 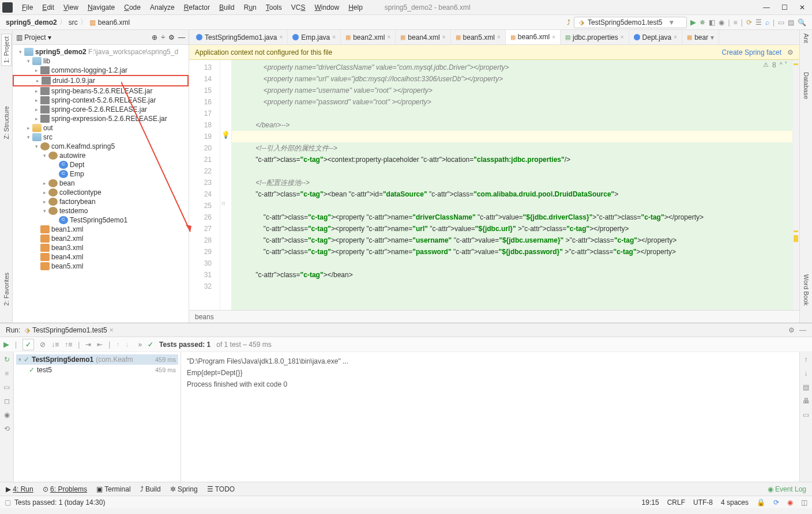 I want to click on close-window-icon: ✕, so click(x=802, y=7).